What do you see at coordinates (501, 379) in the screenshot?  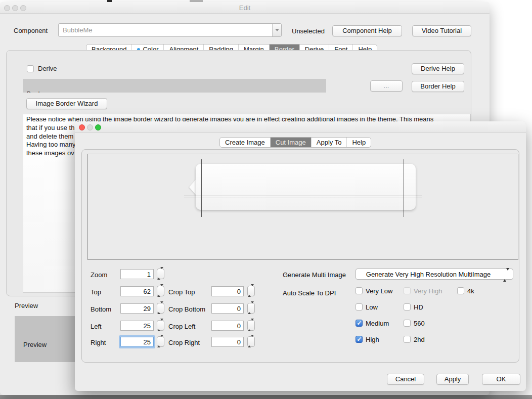 I see `ok-button: OK` at bounding box center [501, 379].